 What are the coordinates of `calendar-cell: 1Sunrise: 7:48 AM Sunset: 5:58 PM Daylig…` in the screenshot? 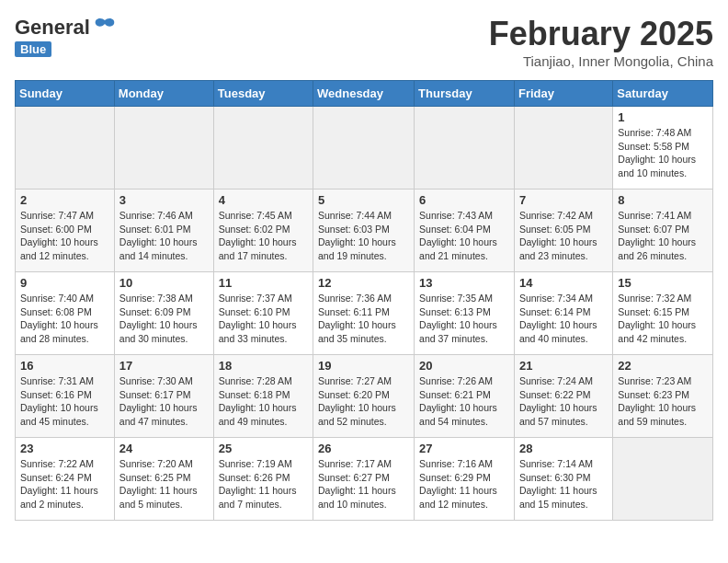 It's located at (664, 148).